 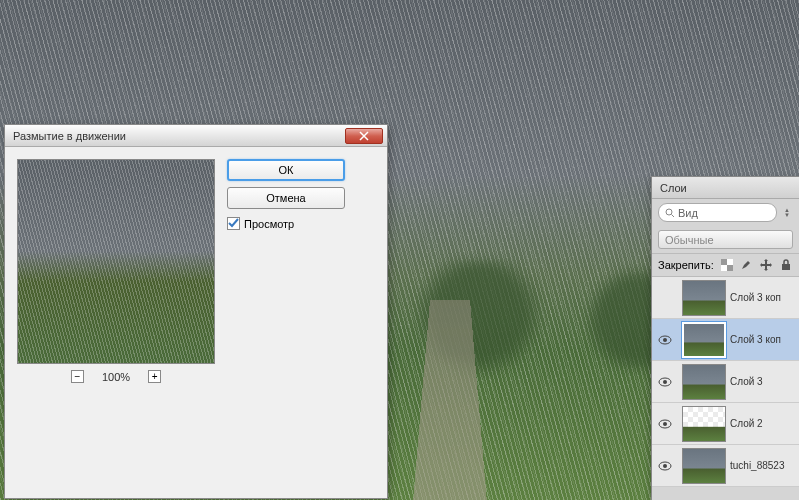 I want to click on layers-tab: Слои, so click(x=726, y=188).